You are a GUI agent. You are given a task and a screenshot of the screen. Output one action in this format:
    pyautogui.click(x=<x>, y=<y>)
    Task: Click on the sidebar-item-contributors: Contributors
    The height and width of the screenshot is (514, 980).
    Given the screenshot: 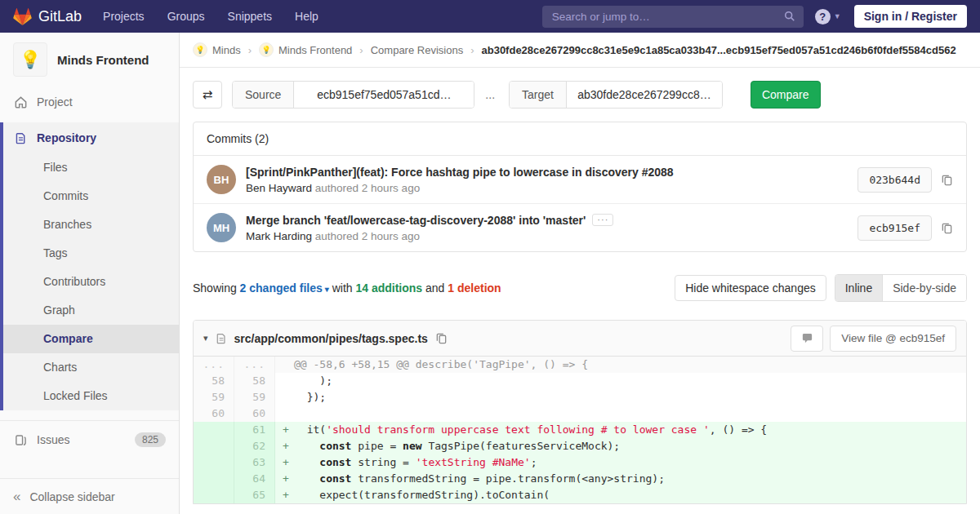 What is the action you would take?
    pyautogui.click(x=91, y=282)
    